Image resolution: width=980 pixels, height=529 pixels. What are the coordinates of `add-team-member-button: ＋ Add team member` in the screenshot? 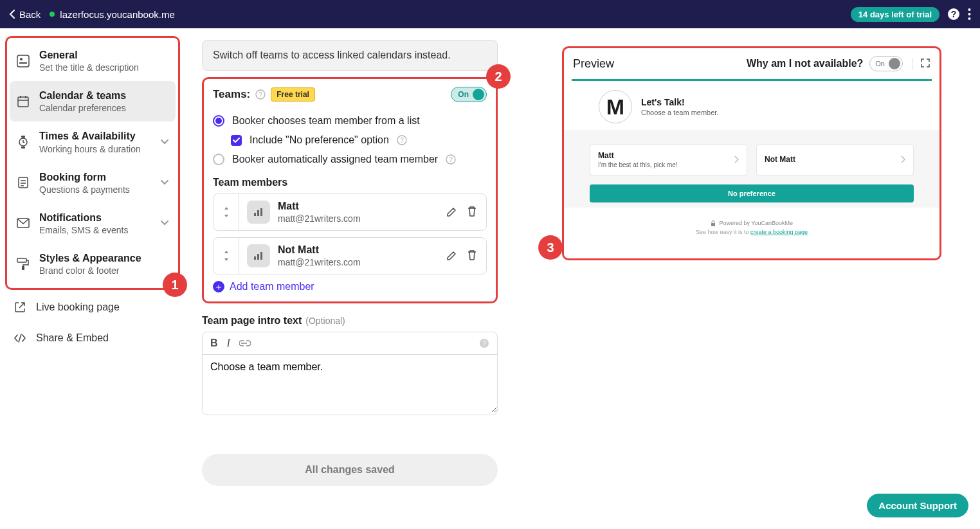 It's located at (350, 287).